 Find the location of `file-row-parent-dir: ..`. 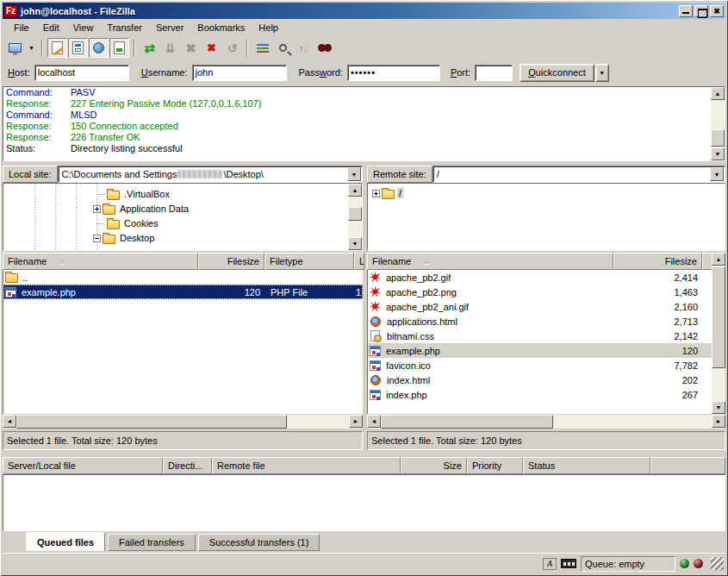

file-row-parent-dir: .. is located at coordinates (183, 278).